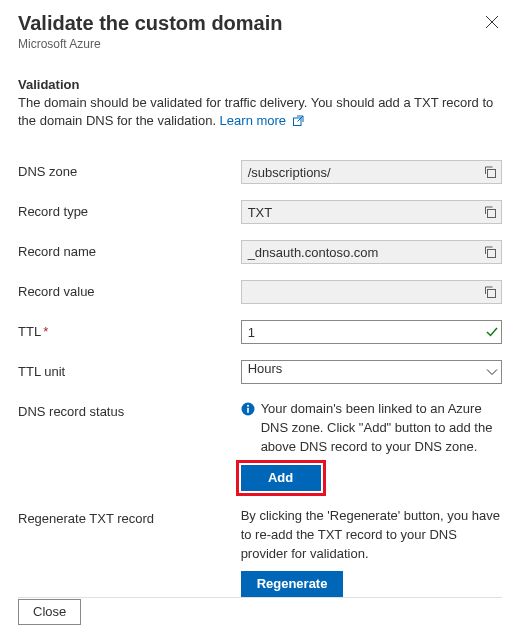  Describe the element at coordinates (292, 584) in the screenshot. I see `regenerate-button: Regenerate` at that location.